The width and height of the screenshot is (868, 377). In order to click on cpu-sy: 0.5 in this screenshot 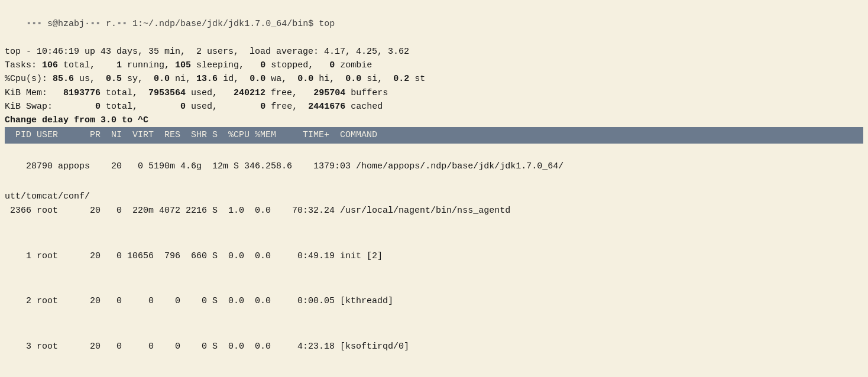, I will do `click(114, 79)`.